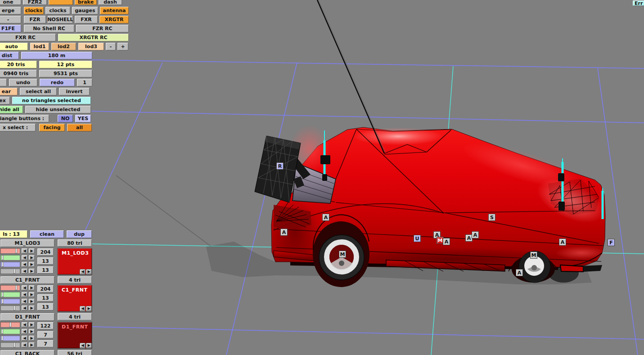 This screenshot has height=355, width=644. I want to click on mat-dec-c1-frnt-1: ◀, so click(24, 294).